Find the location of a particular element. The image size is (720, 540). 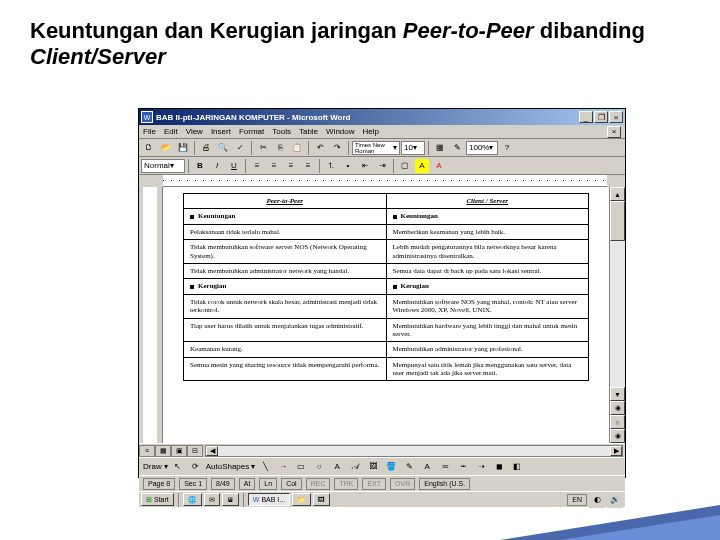

justify-icon: ≡ is located at coordinates (308, 166).